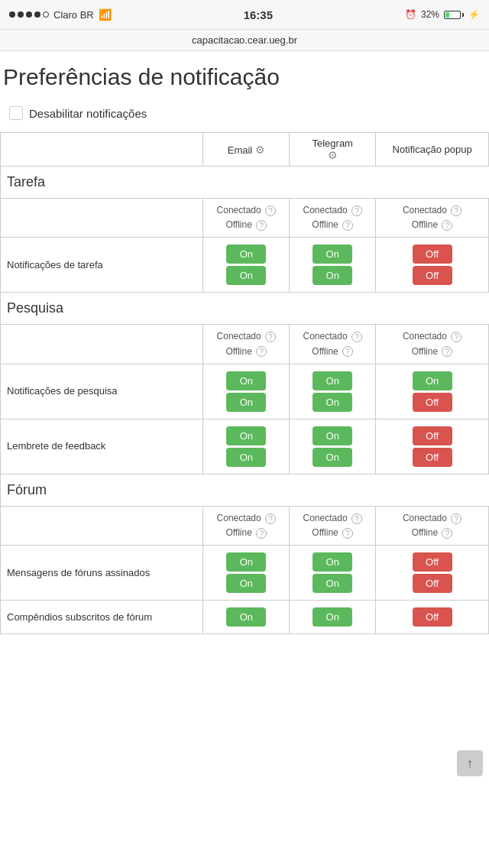 Image resolution: width=489 pixels, height=868 pixels. What do you see at coordinates (261, 225) in the screenshot?
I see `help-icon-offline-email-0: ?` at bounding box center [261, 225].